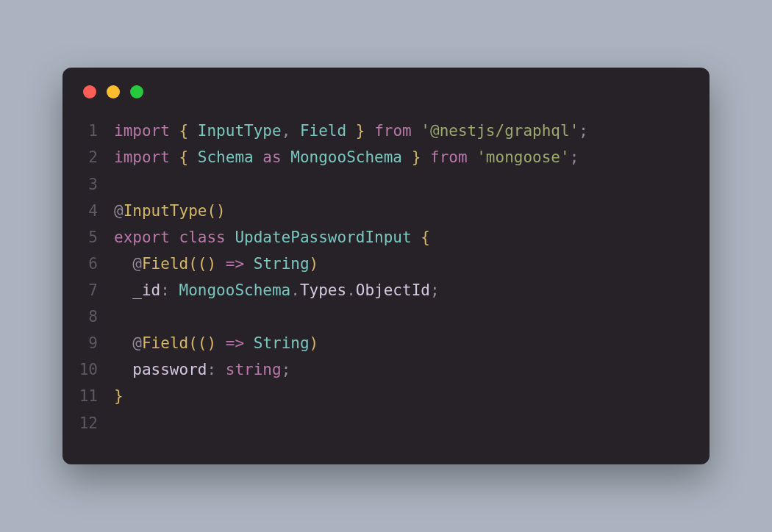 The width and height of the screenshot is (772, 532). Describe the element at coordinates (381, 370) in the screenshot. I see `code-line: 10 password: string;` at that location.